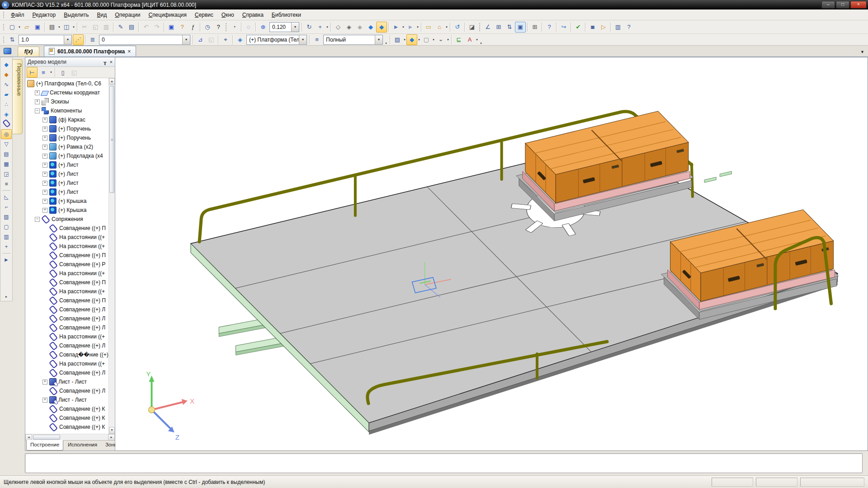  What do you see at coordinates (509, 27) in the screenshot?
I see `sort-tree-button: ⇅` at bounding box center [509, 27].